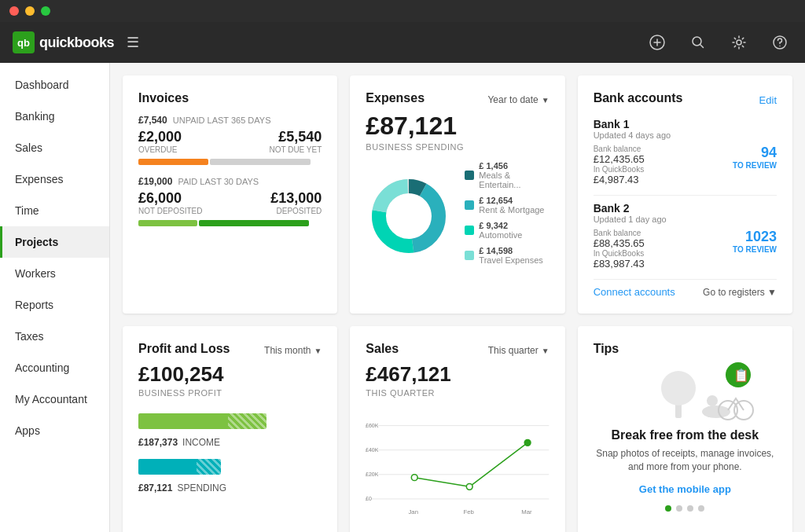  What do you see at coordinates (55, 211) in the screenshot?
I see `sidebar-item-time: Time` at bounding box center [55, 211].